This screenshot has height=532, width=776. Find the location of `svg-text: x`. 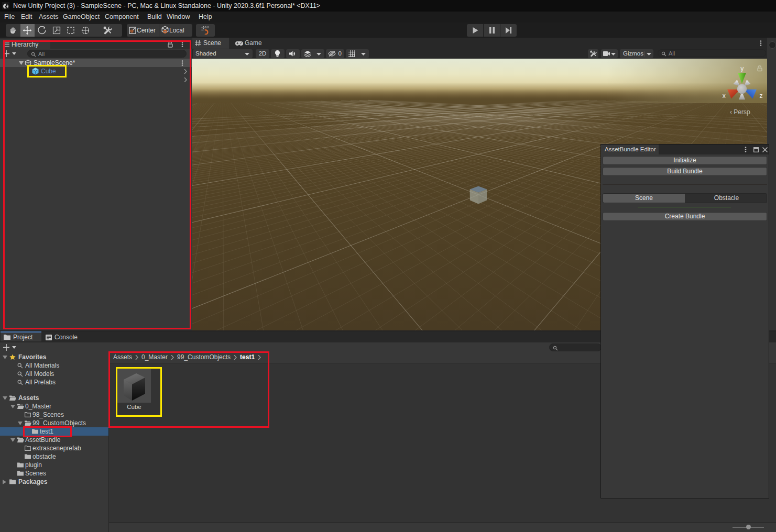

svg-text: x is located at coordinates (724, 96).